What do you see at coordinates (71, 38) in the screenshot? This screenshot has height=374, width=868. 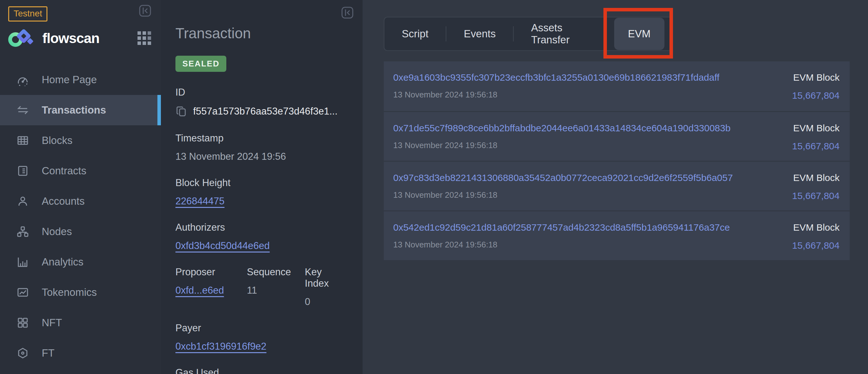 I see `brand-name: flowscan` at bounding box center [71, 38].